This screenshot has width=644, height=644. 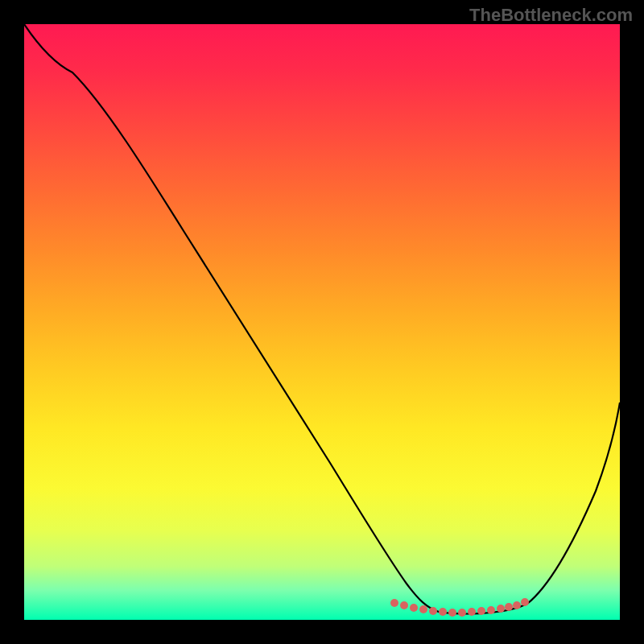 What do you see at coordinates (551, 15) in the screenshot?
I see `watermark-text: TheBottleneck.com` at bounding box center [551, 15].